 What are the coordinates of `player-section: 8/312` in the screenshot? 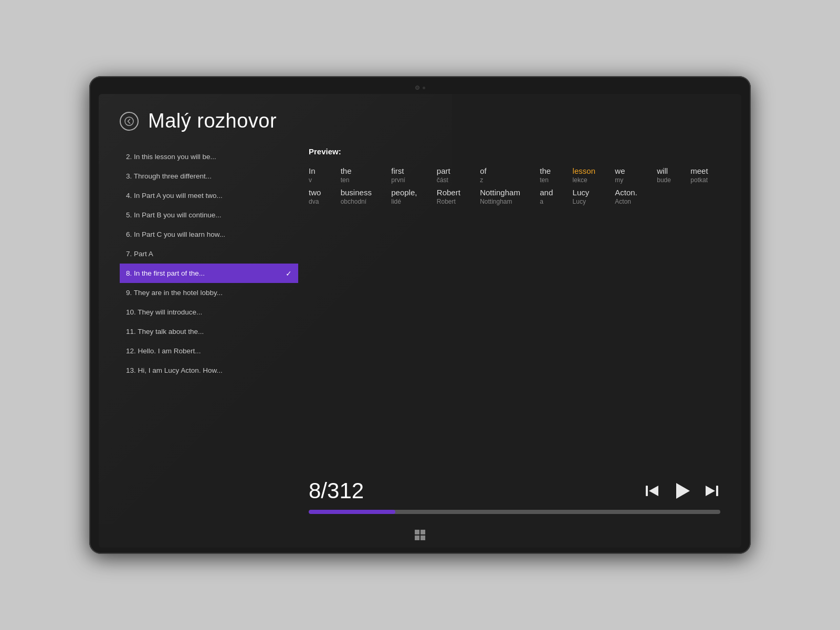 It's located at (514, 496).